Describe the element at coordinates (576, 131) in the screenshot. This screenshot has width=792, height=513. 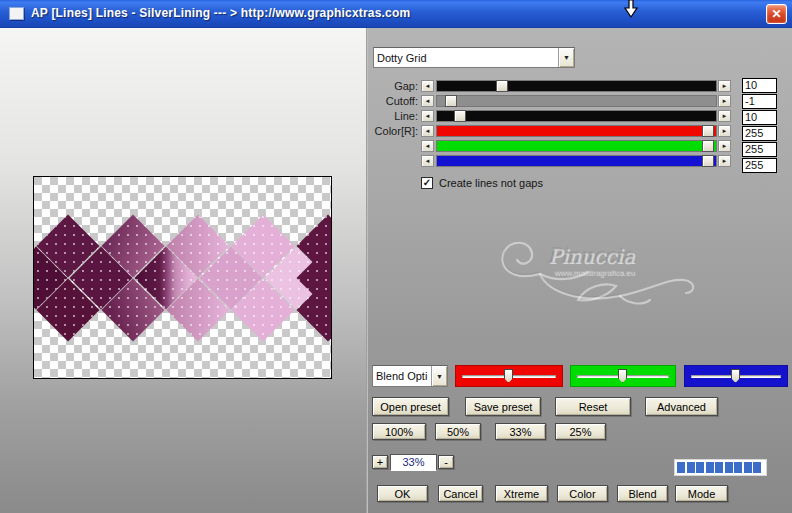
I see `color-r-slider` at that location.